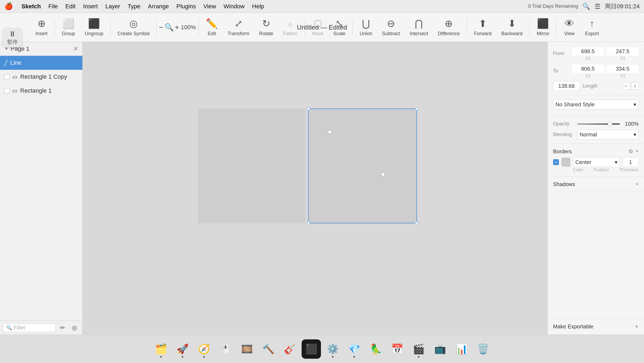 The height and width of the screenshot is (363, 644). Describe the element at coordinates (204, 349) in the screenshot. I see `dock-item-safari: 🧭` at that location.